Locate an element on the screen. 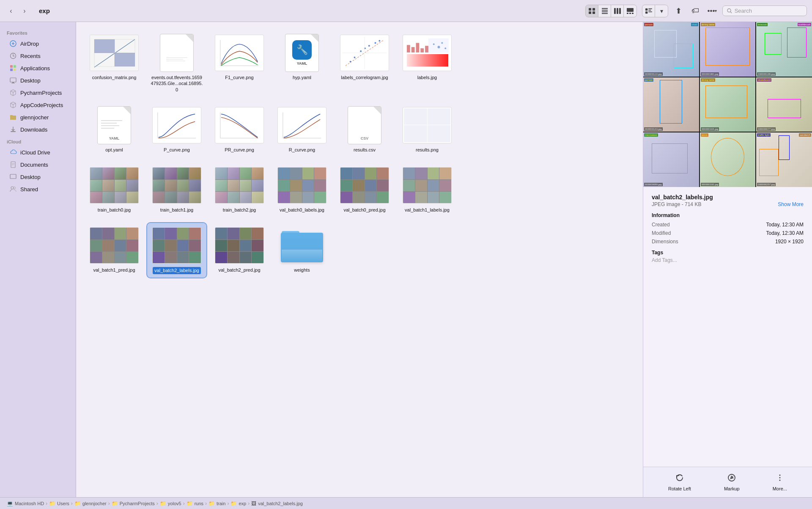 The width and height of the screenshot is (812, 509). markup-button: Markup is located at coordinates (732, 482).